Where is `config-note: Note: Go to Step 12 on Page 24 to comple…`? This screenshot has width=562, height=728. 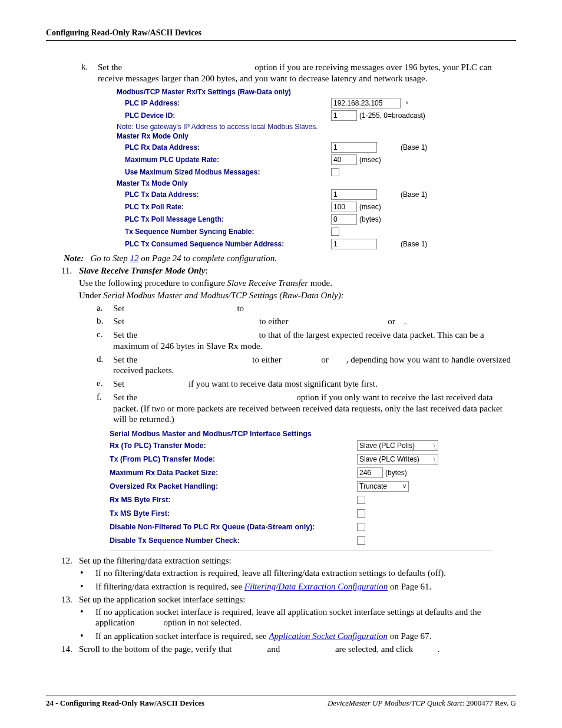 config-note: Note: Go to Step 12 on Page 24 to comple… is located at coordinates (290, 258).